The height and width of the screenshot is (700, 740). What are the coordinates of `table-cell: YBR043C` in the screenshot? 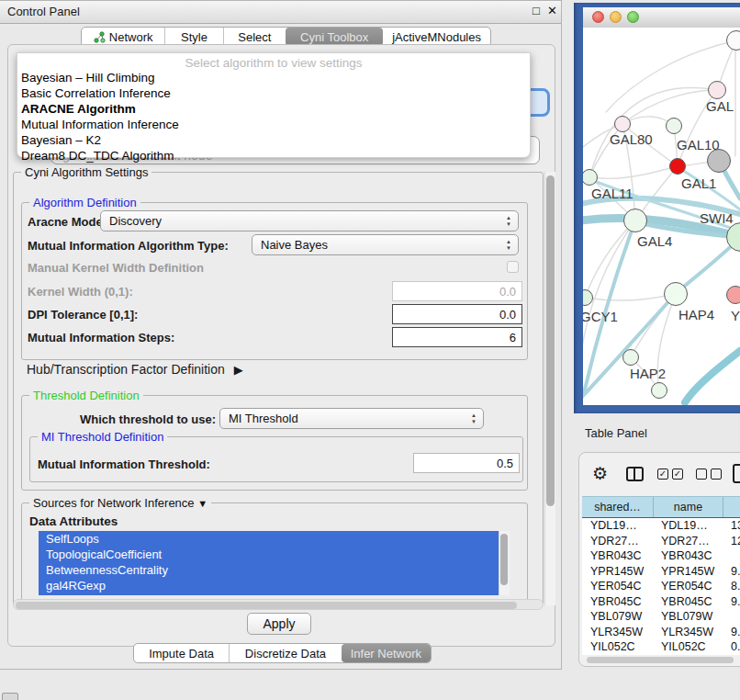 It's located at (688, 557).